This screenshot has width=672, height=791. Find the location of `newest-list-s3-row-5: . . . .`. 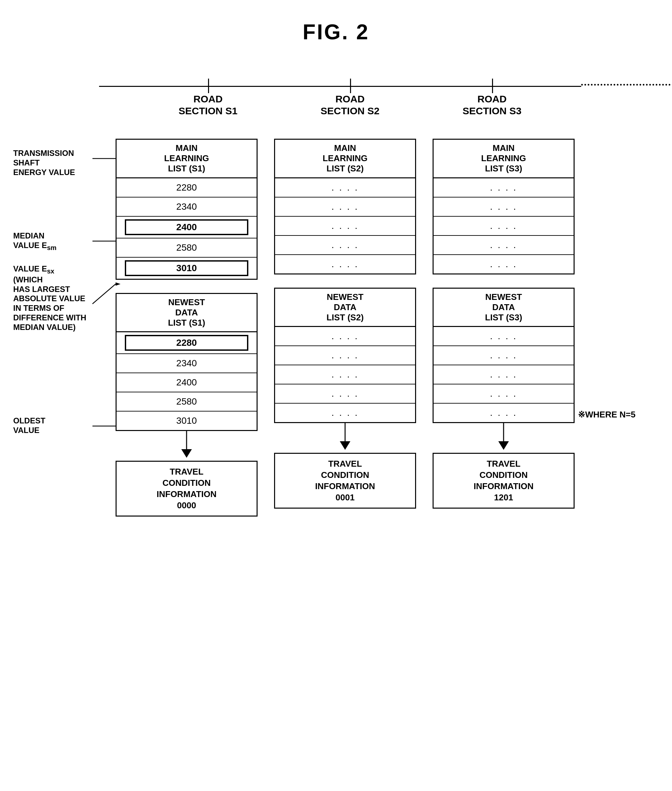

newest-list-s3-row-5: . . . . is located at coordinates (504, 413).